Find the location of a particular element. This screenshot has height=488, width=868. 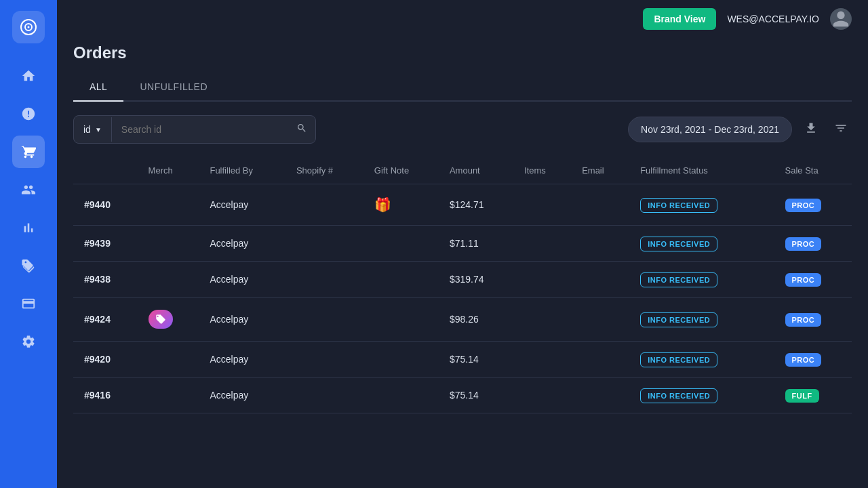

order-id-cell: #9440 is located at coordinates (106, 205).